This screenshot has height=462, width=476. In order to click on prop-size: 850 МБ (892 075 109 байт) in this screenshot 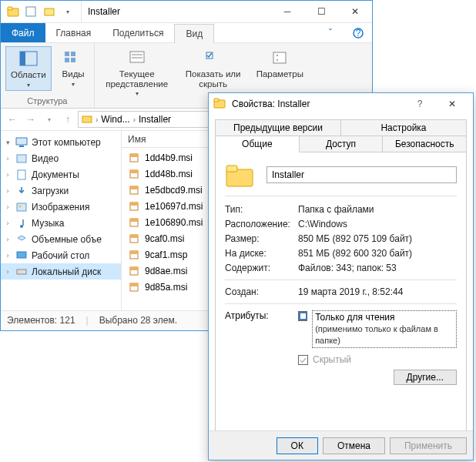, I will do `click(377, 239)`.